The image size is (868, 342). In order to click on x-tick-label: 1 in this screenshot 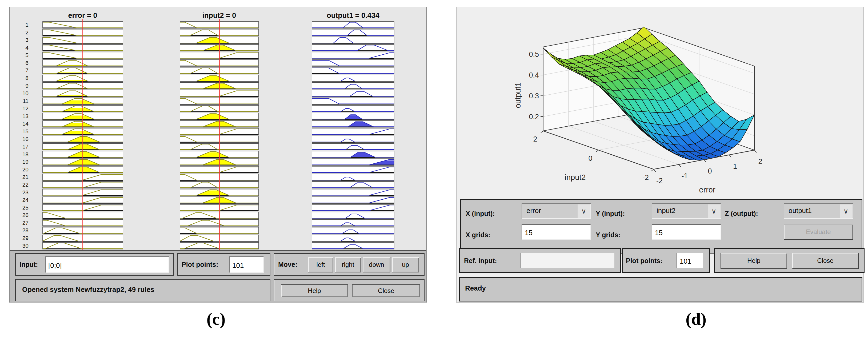, I will do `click(735, 166)`.